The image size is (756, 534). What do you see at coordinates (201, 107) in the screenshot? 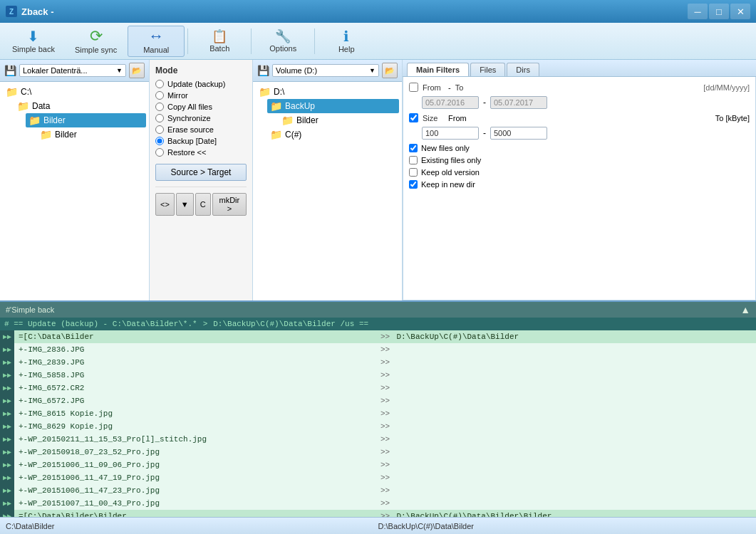
I see `mode-copy-all: Copy All files` at bounding box center [201, 107].